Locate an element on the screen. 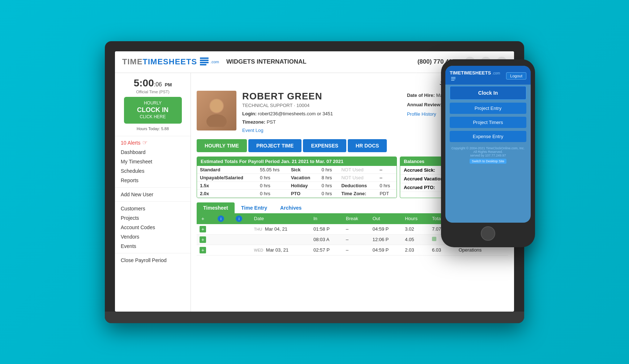 Image resolution: width=629 pixels, height=364 pixels. sidebar-item-vendors: Vendors is located at coordinates (153, 237).